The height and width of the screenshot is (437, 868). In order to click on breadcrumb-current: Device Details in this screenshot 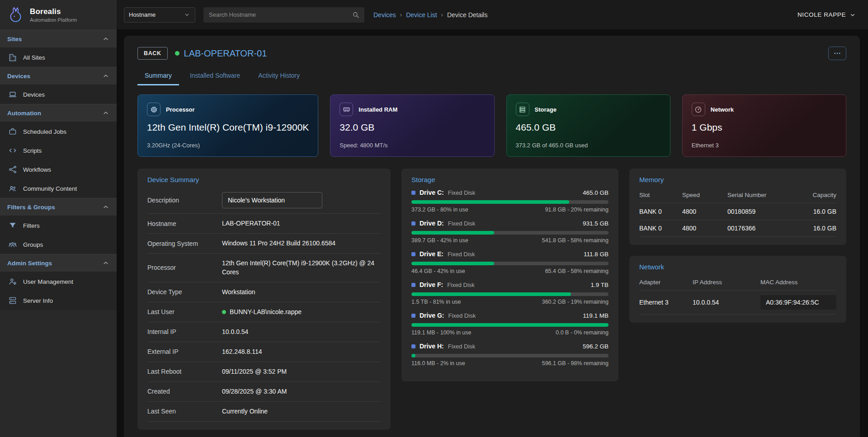, I will do `click(467, 15)`.